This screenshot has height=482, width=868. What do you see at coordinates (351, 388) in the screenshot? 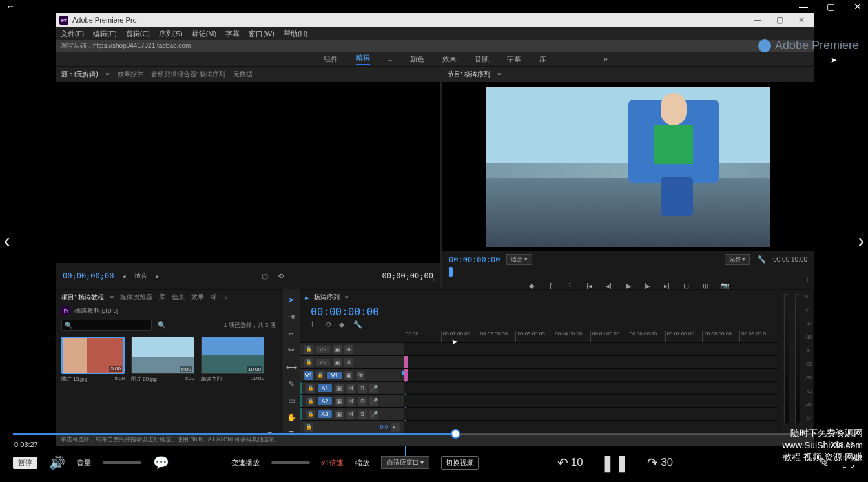
I see `track-a1-mute: M` at bounding box center [351, 388].